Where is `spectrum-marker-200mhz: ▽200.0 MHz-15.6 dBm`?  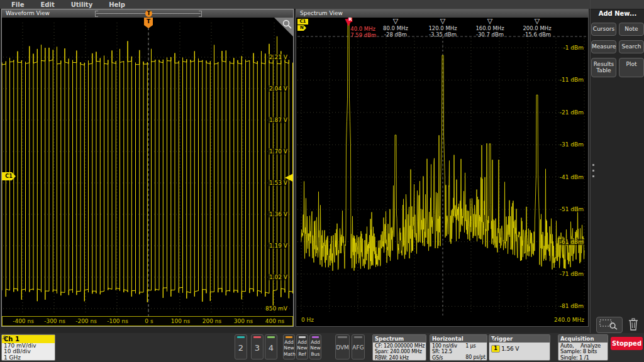 spectrum-marker-200mhz: ▽200.0 MHz-15.6 dBm is located at coordinates (537, 28).